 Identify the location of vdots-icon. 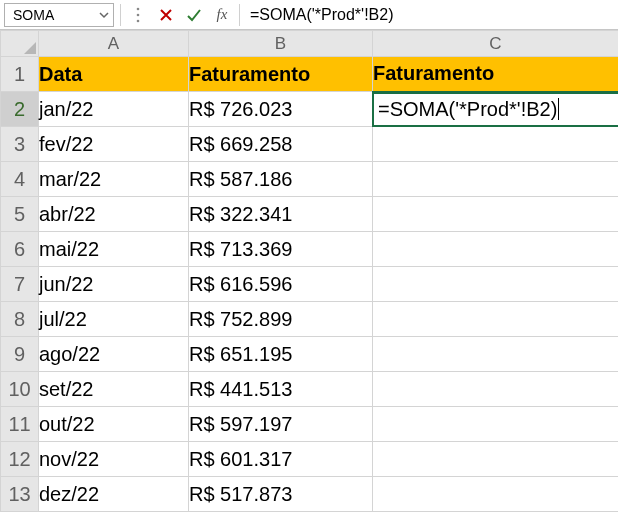
(138, 15).